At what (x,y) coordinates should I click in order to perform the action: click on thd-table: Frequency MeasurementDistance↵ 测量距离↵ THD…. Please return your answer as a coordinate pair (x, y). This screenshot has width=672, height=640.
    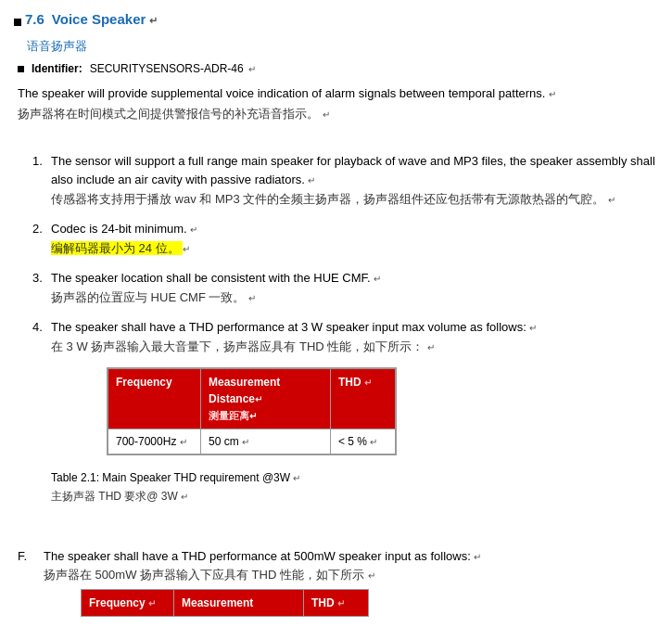
    Looking at the image, I should click on (252, 412).